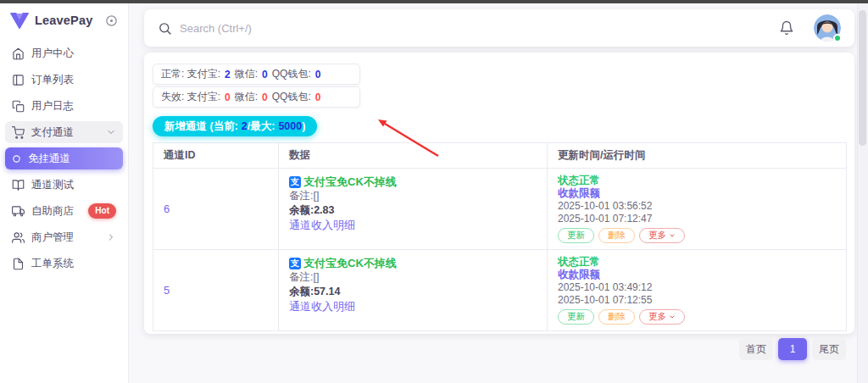 The image size is (868, 383). I want to click on data-cell: 支 支付宝免CK不掉线 备注:[] 余额:57.14 通道收入明细, so click(414, 291).